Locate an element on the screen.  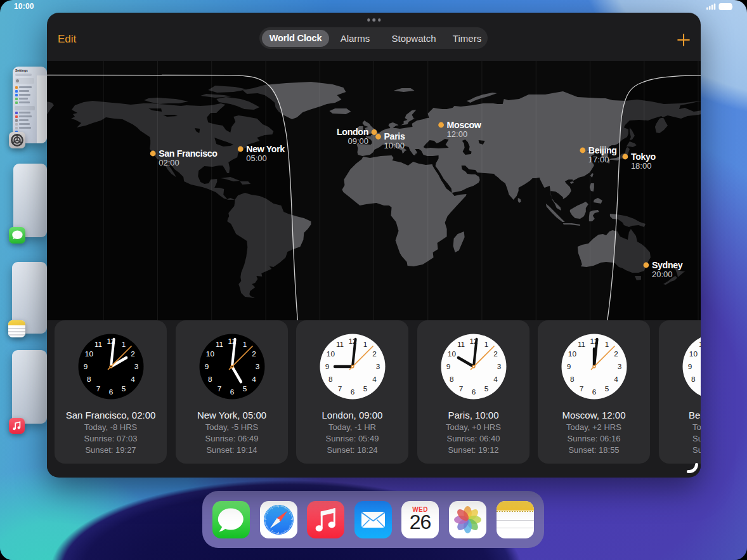
svg-text: 05:00 is located at coordinates (256, 159).